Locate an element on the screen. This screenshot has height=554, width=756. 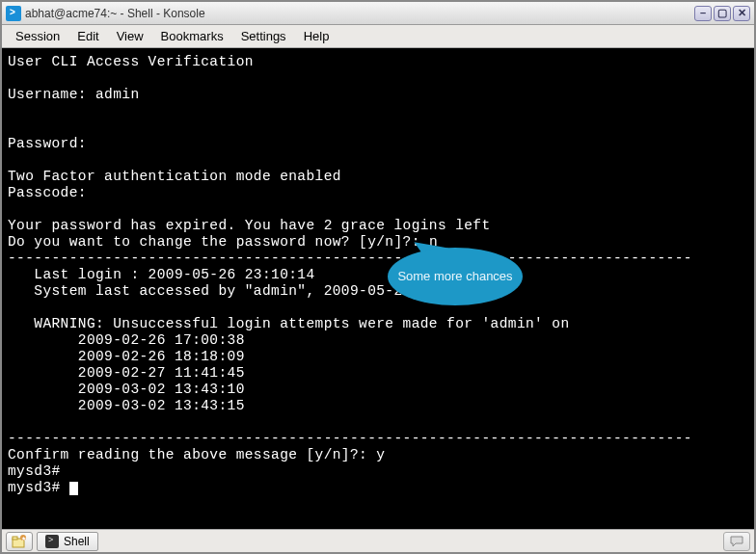
callout-text: Some more chances is located at coordinates (455, 277).